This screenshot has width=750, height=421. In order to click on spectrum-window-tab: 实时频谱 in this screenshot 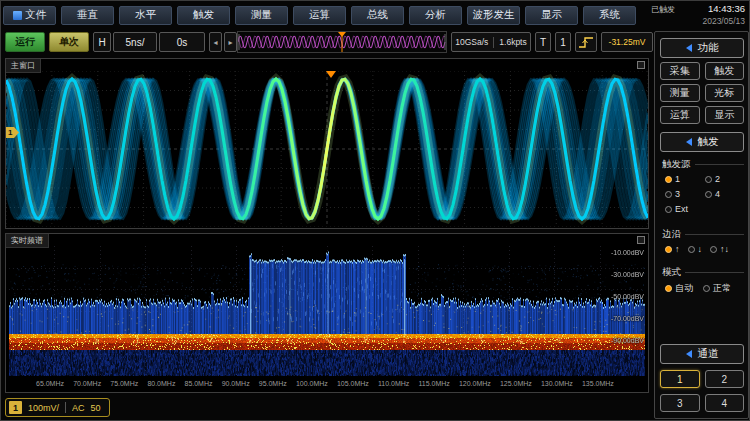, I will do `click(28, 241)`.